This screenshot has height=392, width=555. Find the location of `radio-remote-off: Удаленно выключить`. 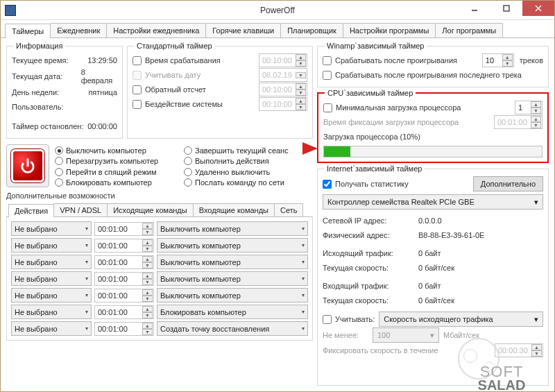

radio-remote-off: Удаленно выключить is located at coordinates (248, 172).